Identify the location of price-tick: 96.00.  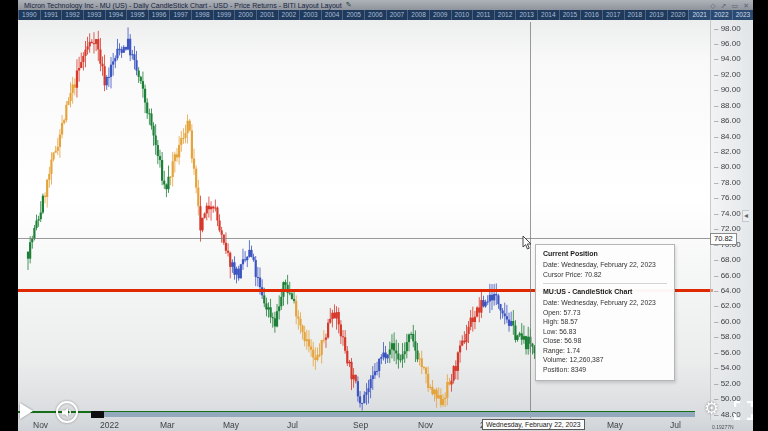
(728, 44).